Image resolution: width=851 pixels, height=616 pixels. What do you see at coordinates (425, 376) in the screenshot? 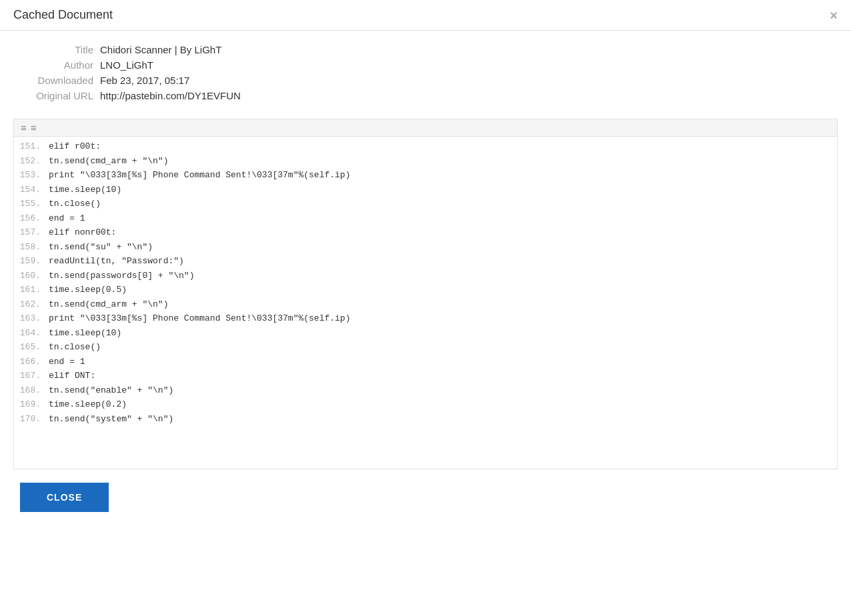
I see `table-row: 167.elif ONT:` at bounding box center [425, 376].